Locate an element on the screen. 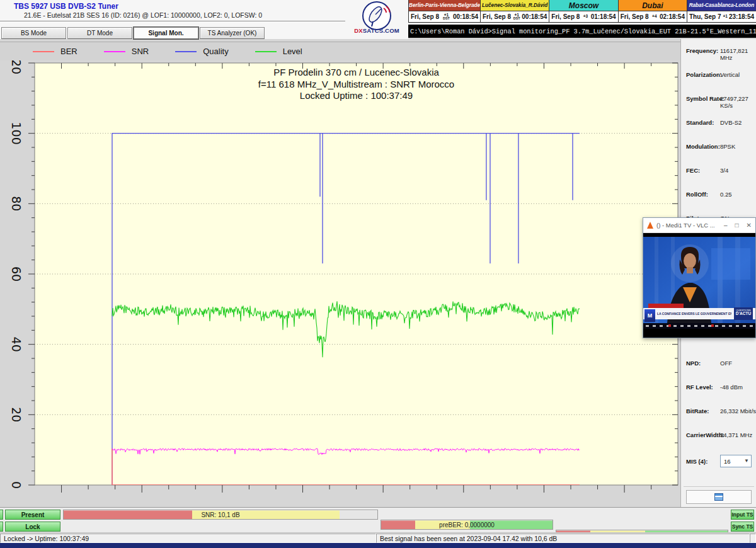 The image size is (756, 548). y-tick-label: 40 is located at coordinates (16, 345).